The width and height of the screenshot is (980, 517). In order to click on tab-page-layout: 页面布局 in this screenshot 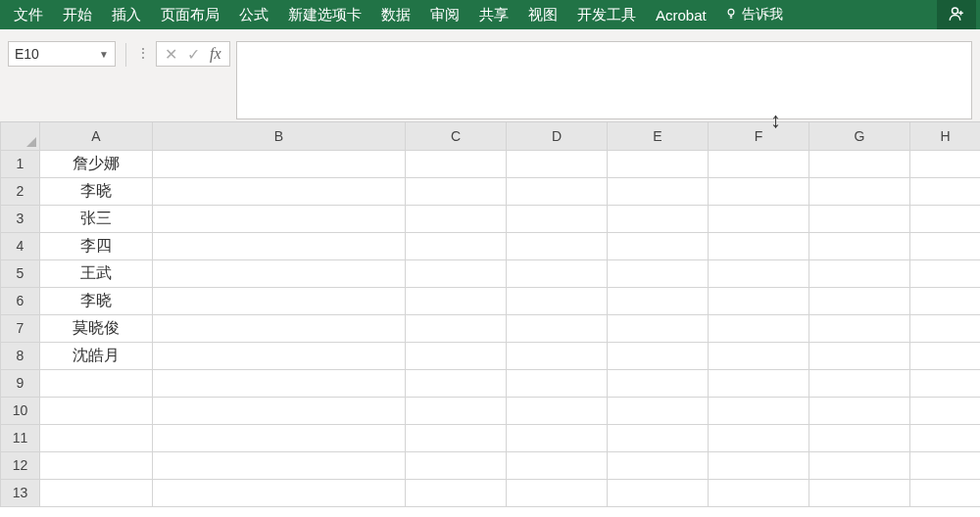, I will do `click(190, 15)`.